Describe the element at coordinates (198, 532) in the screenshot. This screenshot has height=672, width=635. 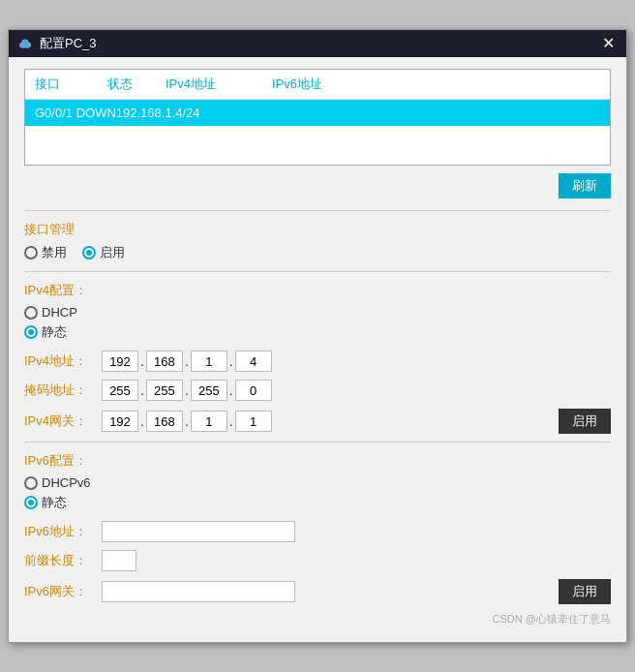
I see `ipv6-addr-input` at that location.